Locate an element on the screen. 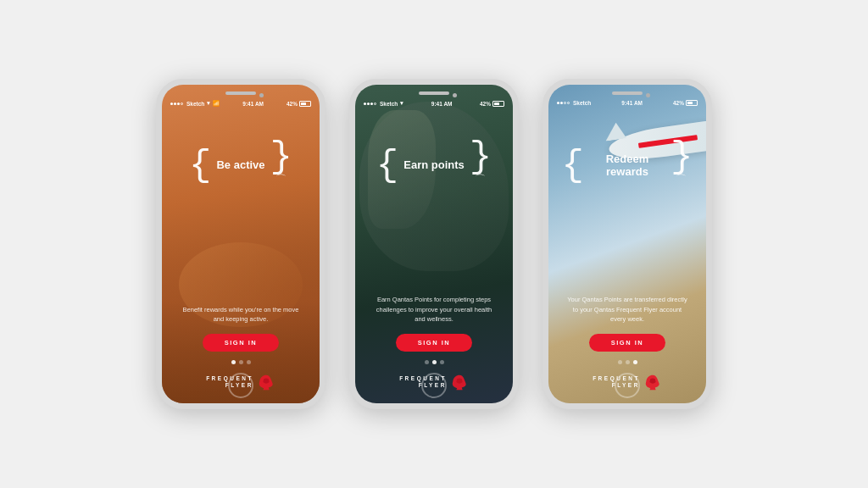 The image size is (868, 488). status-left-1: Sketch ▾ 📶 is located at coordinates (195, 103).